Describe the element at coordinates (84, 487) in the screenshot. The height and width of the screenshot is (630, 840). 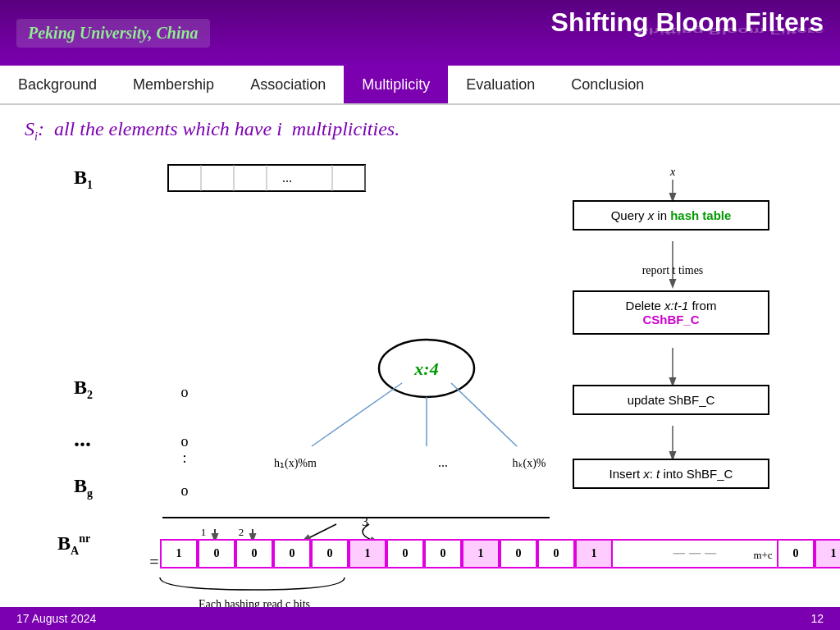
I see `bg-label: Bg` at that location.